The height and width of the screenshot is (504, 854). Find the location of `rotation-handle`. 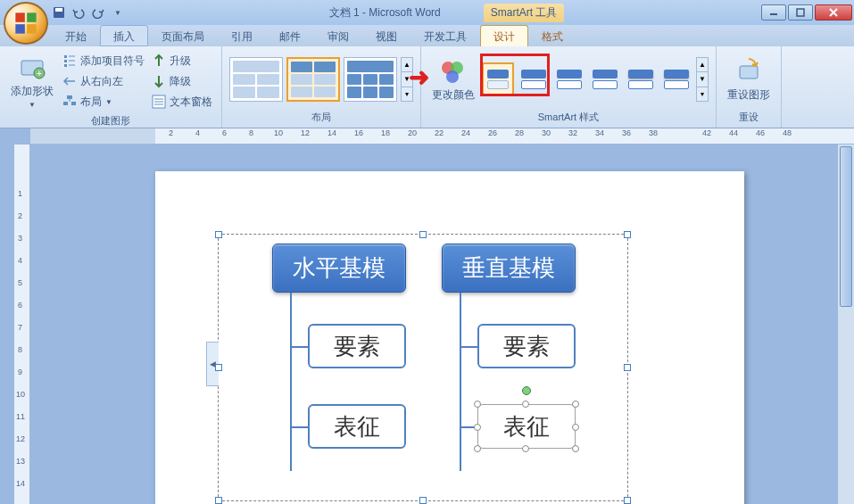

rotation-handle is located at coordinates (526, 391).